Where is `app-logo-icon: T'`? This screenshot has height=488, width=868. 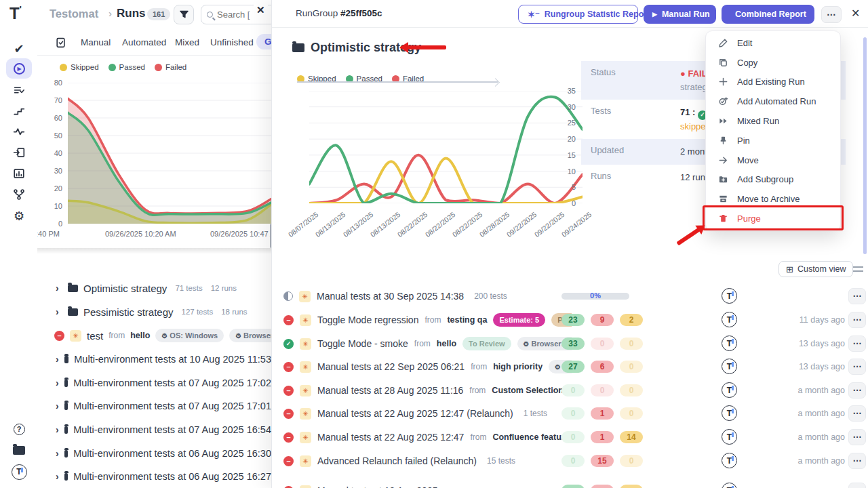 app-logo-icon: T' is located at coordinates (16, 14).